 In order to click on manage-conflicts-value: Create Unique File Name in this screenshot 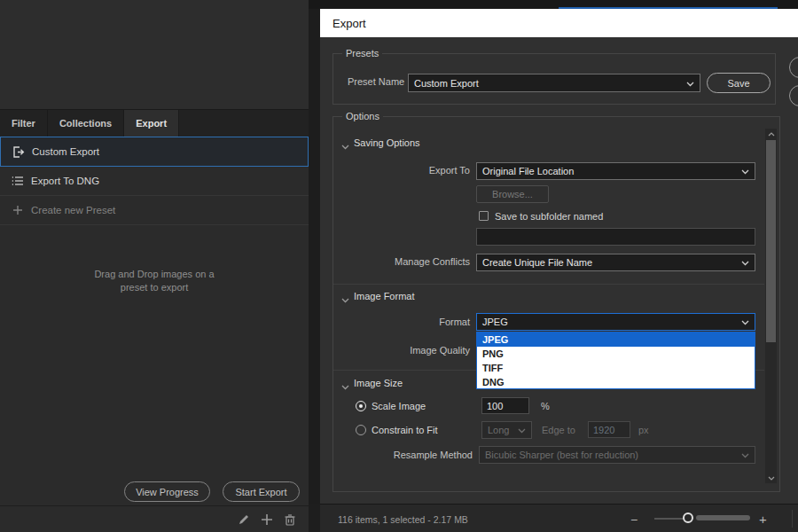, I will do `click(537, 262)`.